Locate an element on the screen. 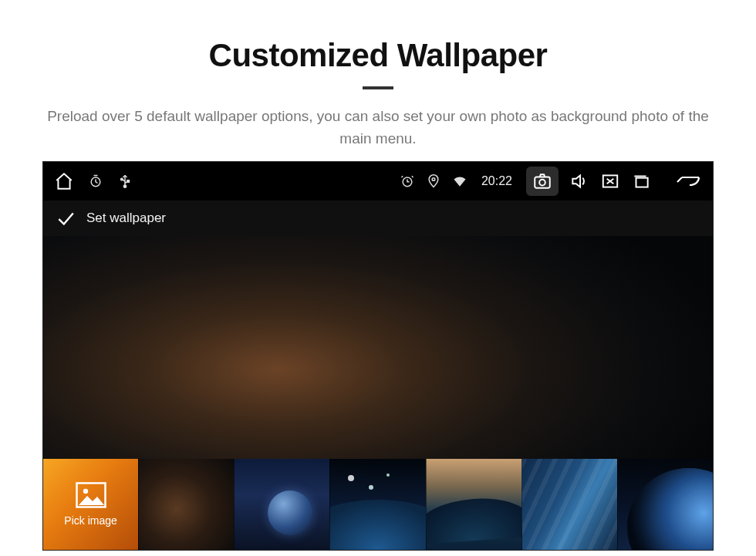  clock-text: 20:22 is located at coordinates (497, 181).